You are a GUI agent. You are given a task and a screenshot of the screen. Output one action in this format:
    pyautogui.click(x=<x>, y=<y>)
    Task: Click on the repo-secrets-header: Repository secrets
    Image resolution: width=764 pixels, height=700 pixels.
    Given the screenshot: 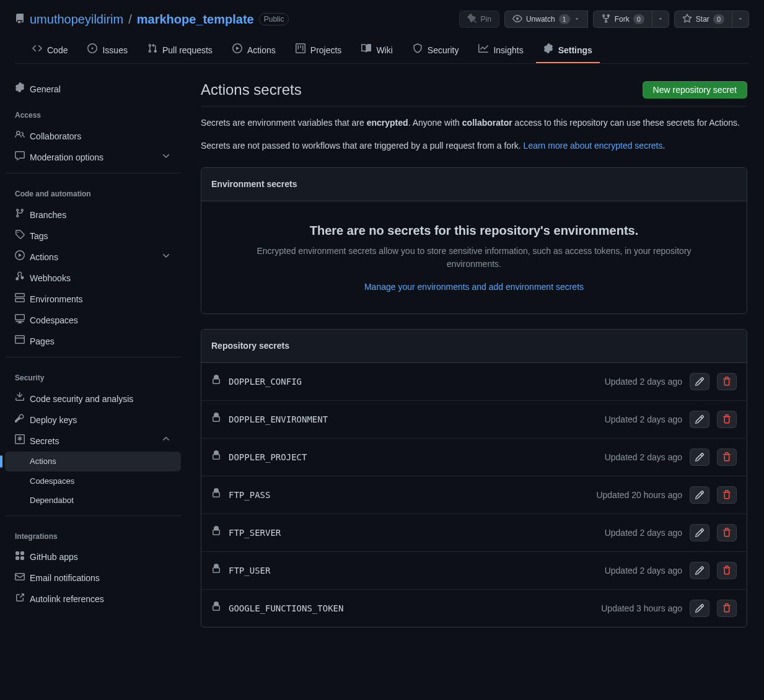 What is the action you would take?
    pyautogui.click(x=474, y=346)
    